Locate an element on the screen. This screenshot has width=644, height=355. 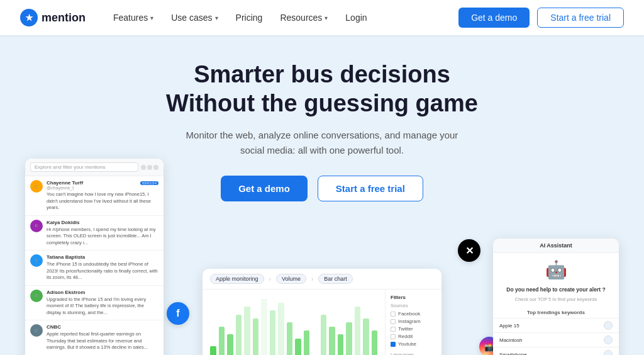
social-feed-card: Explore and filter your mentions C Chaye… is located at coordinates (94, 257).